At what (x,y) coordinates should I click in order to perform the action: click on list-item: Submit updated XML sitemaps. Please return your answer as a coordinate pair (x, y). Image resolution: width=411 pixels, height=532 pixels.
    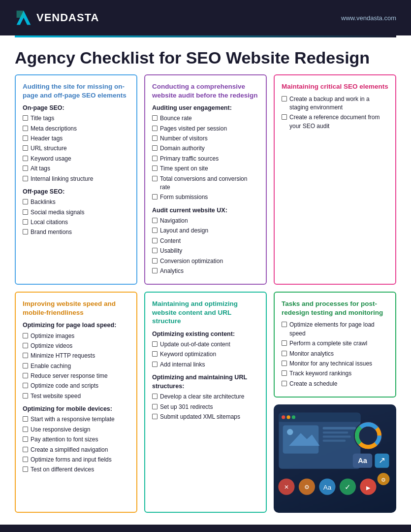
    Looking at the image, I should click on (206, 417).